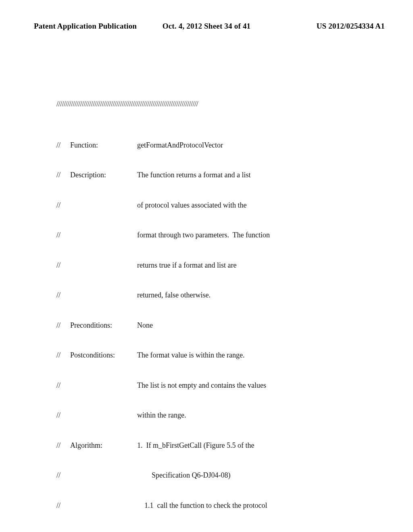  I want to click on code-label: Algorithm:, so click(104, 446).